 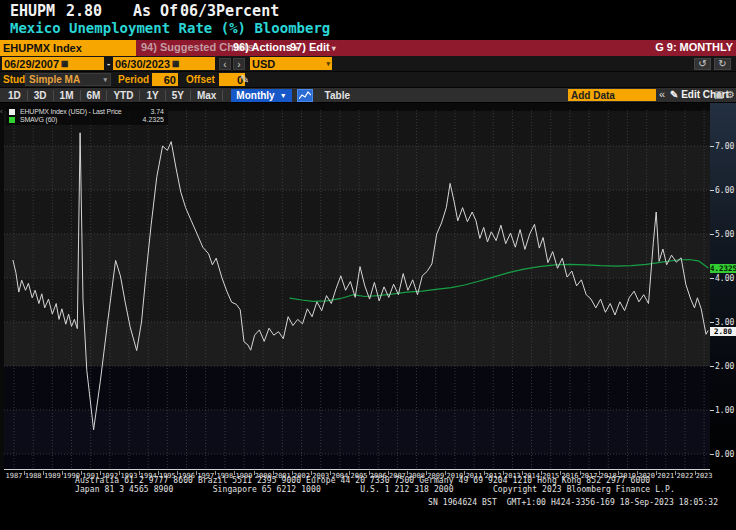 I want to click on y-axis: 0.001.002.003.004.005.006.007.004.23252.…, so click(x=723, y=286).